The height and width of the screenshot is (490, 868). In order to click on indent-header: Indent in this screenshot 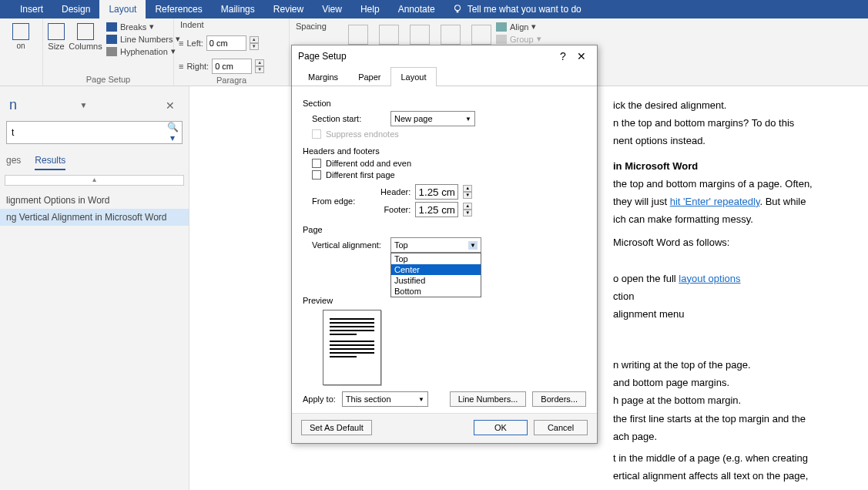, I will do `click(191, 25)`.